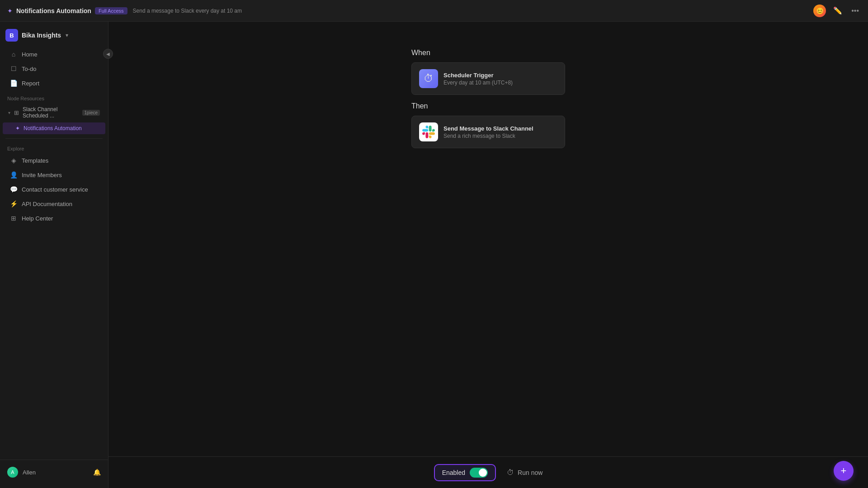 The image size is (868, 488). Describe the element at coordinates (14, 160) in the screenshot. I see `templates-icon: ◈` at that location.